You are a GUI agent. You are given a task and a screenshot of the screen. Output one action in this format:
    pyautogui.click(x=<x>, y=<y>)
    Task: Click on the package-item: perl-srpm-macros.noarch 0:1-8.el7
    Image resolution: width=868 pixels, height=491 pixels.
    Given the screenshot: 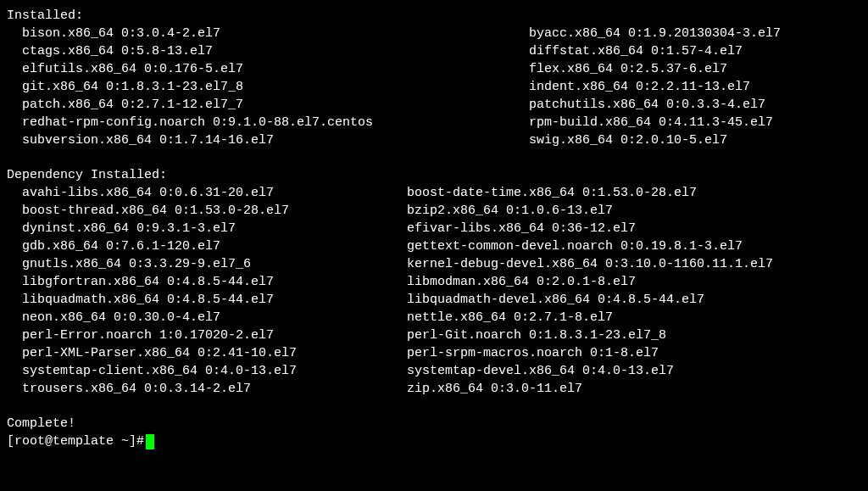 What is the action you would take?
    pyautogui.click(x=627, y=353)
    